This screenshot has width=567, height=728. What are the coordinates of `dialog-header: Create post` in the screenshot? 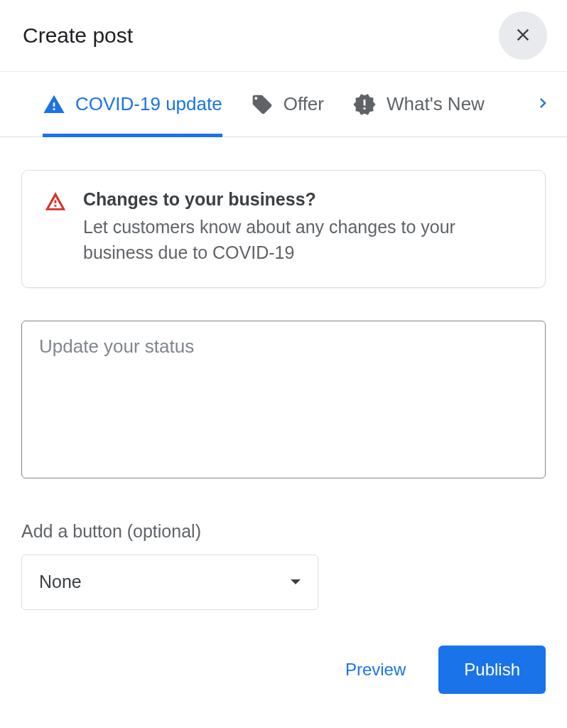 It's located at (284, 36).